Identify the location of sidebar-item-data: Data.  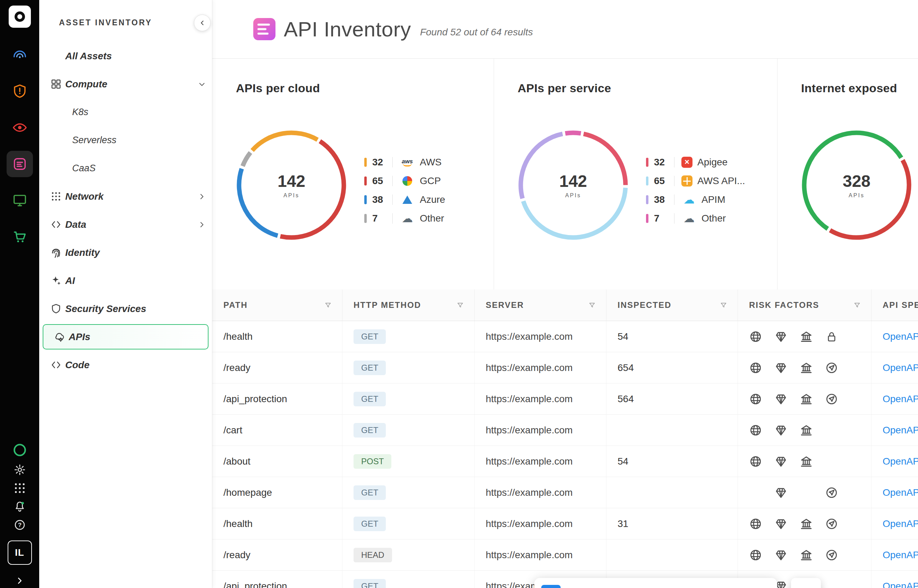
(126, 225).